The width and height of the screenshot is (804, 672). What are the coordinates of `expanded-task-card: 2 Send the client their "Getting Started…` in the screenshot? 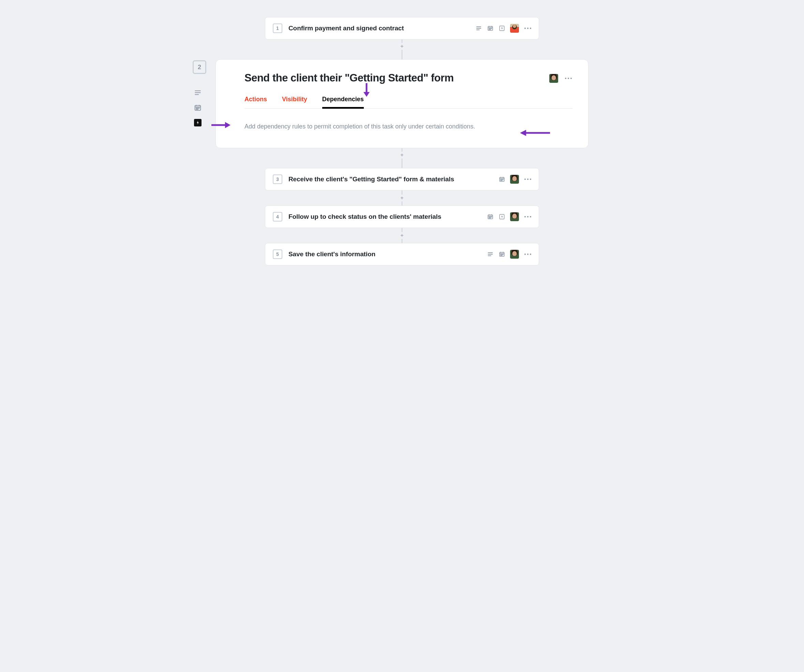 It's located at (402, 104).